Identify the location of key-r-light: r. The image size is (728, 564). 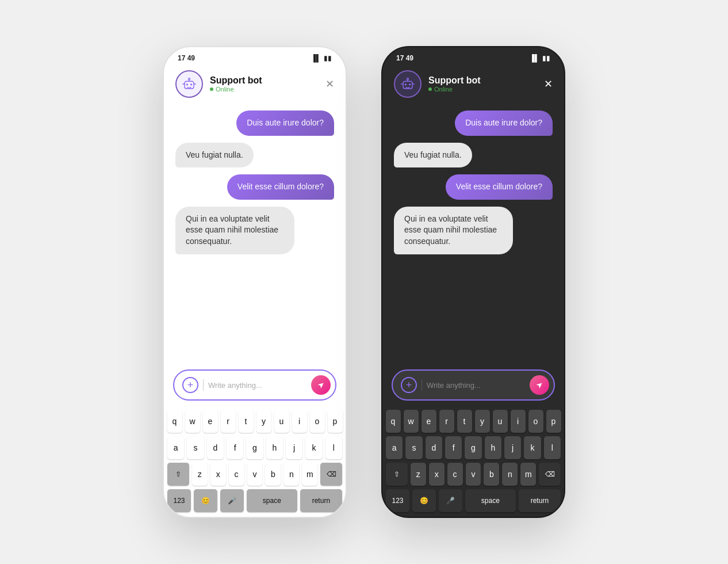
(228, 421).